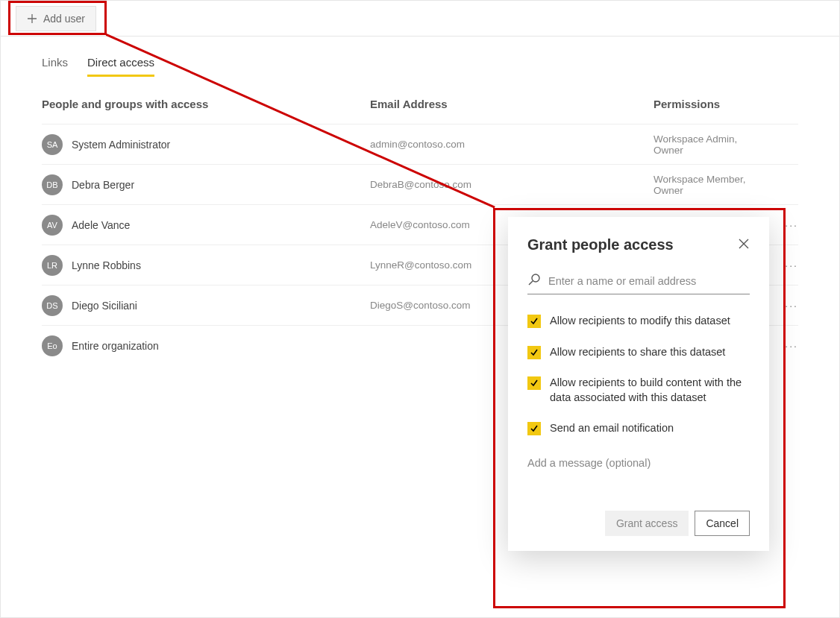 The width and height of the screenshot is (840, 618). I want to click on option-modify: Allow recipients to modify this dataset, so click(639, 321).